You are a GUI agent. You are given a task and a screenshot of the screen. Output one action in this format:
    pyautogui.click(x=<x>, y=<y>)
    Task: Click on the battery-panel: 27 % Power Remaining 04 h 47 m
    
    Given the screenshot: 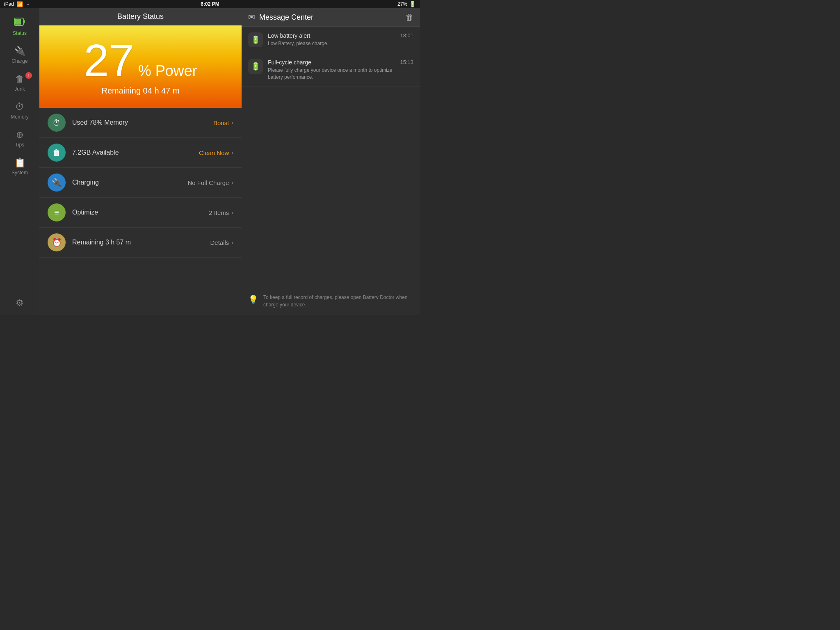 What is the action you would take?
    pyautogui.click(x=140, y=66)
    